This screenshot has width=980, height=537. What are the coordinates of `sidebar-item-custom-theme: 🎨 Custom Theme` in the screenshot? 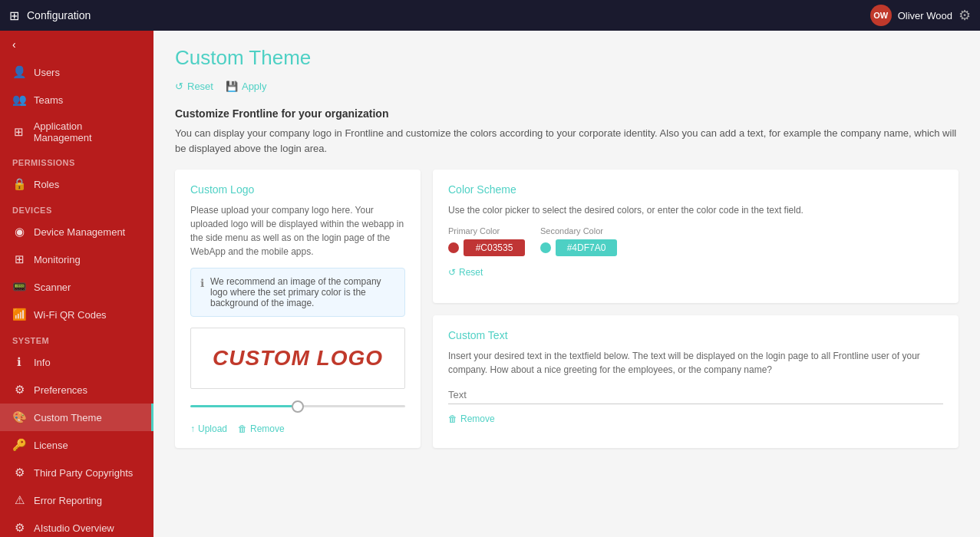 It's located at (77, 417).